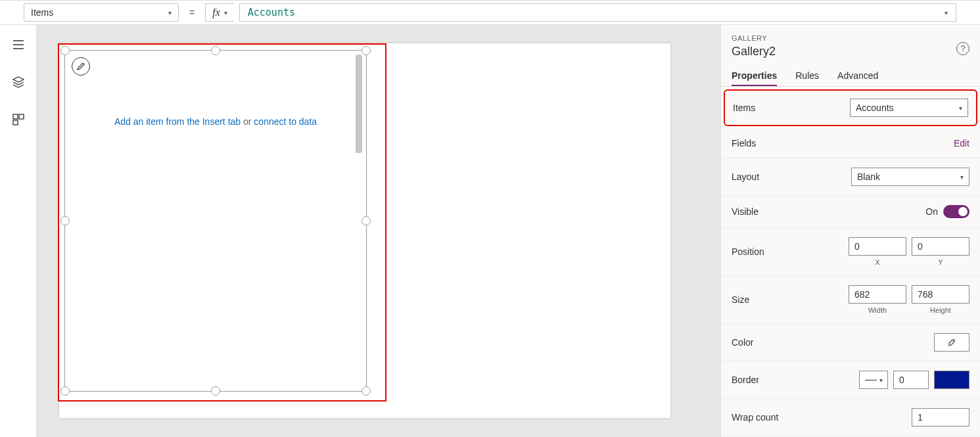 Image resolution: width=980 pixels, height=437 pixels. I want to click on prop-items-label: Items, so click(744, 108).